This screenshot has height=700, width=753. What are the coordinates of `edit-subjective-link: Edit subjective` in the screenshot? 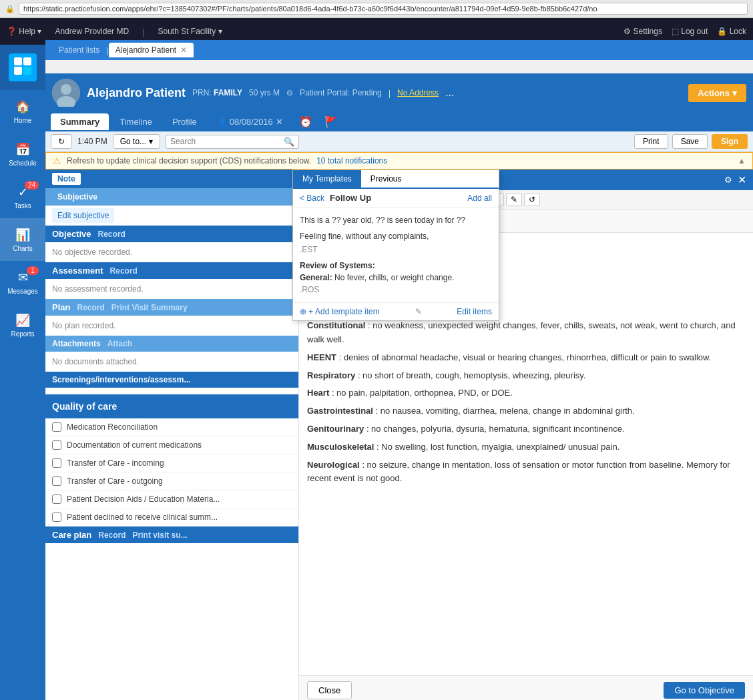 It's located at (83, 216).